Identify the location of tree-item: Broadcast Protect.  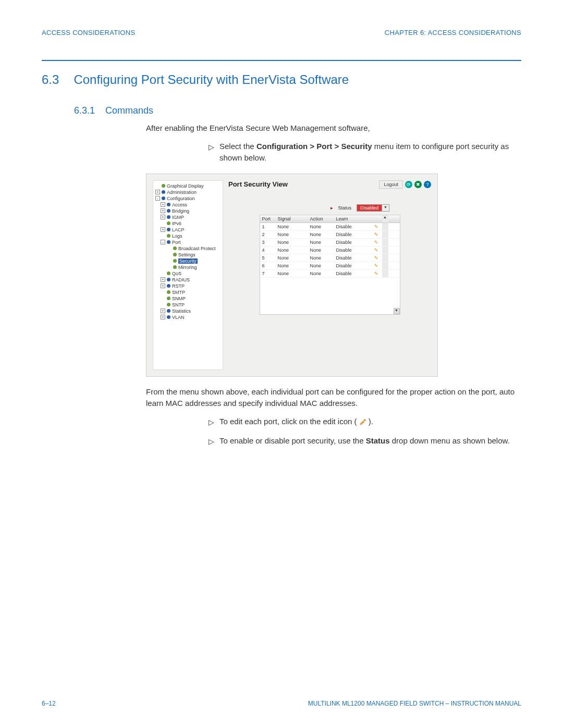
(188, 249).